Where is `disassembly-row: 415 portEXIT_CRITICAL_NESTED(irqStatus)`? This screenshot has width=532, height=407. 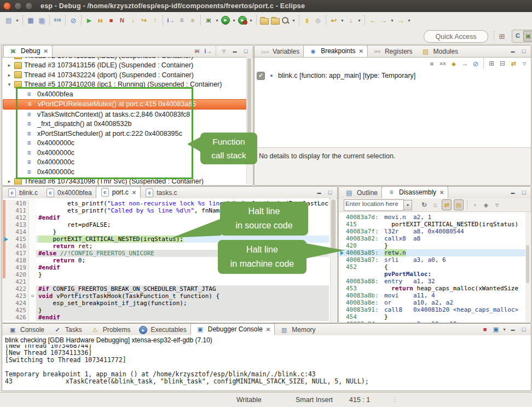 disassembly-row: 415 portEXIT_CRITICAL_NESTED(irqStatus) is located at coordinates (432, 225).